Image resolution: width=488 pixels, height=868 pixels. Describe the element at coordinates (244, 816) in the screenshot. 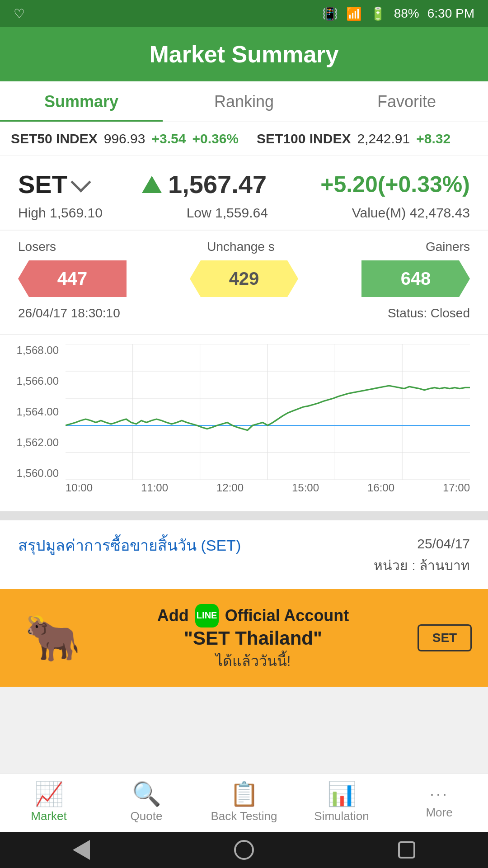

I see `nav-backtesting-label: Back Testing` at that location.